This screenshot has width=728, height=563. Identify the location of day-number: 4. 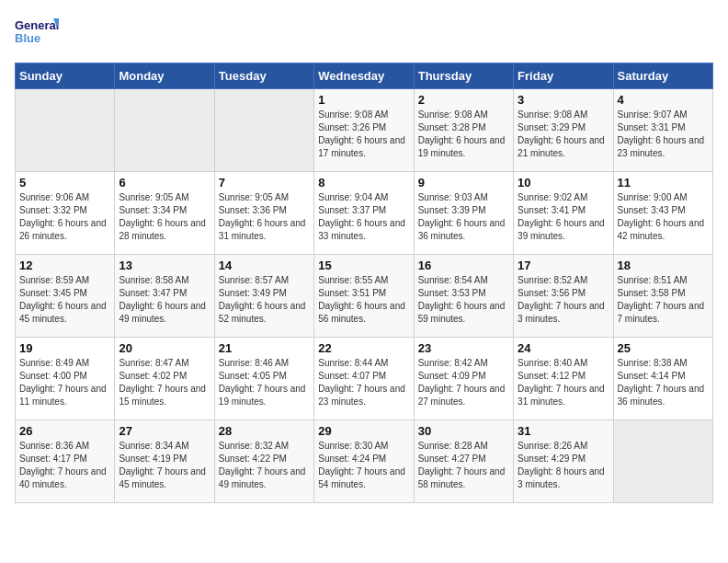
(664, 99).